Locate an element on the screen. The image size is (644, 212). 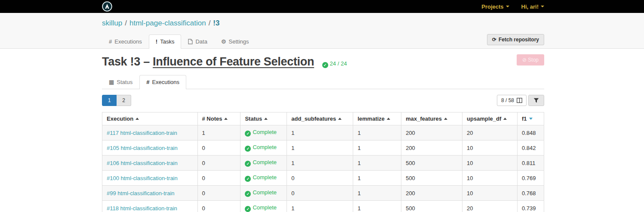
page-button-2: 2 is located at coordinates (124, 100).